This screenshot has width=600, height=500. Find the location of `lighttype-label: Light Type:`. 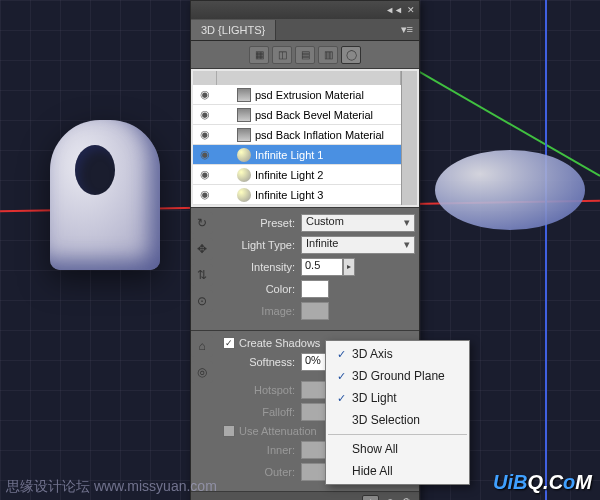

lighttype-label: Light Type: is located at coordinates (259, 245).